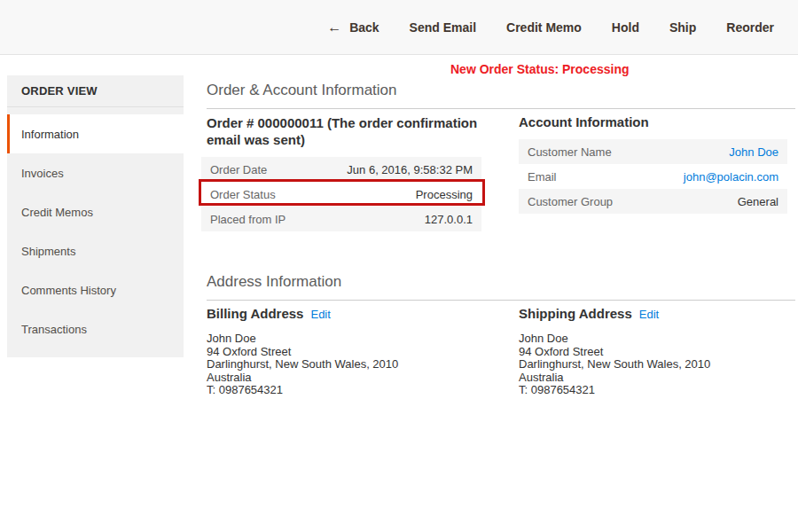 Image resolution: width=798 pixels, height=532 pixels. What do you see at coordinates (96, 212) in the screenshot?
I see `sidebar-item-credit-memos: Credit Memos` at bounding box center [96, 212].